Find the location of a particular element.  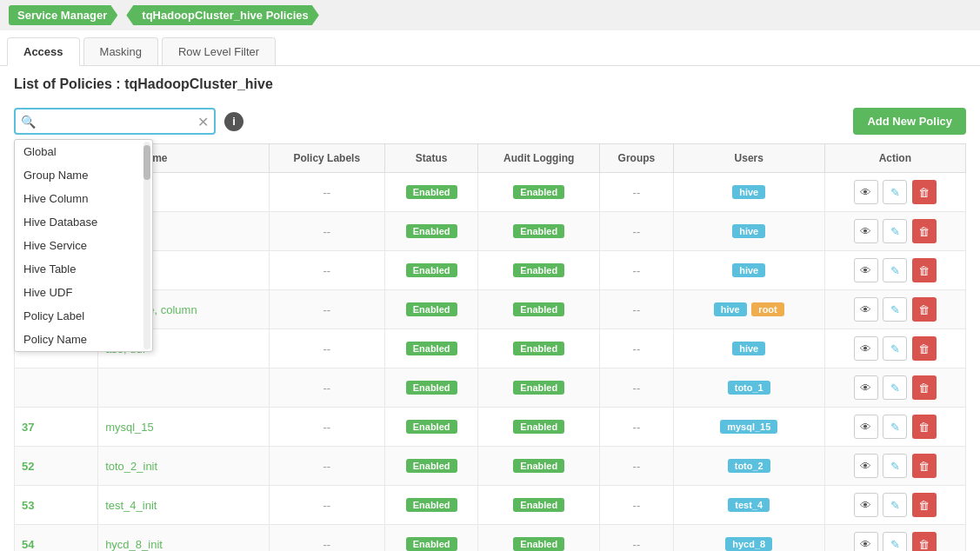

search-clear-icon: ✕ is located at coordinates (203, 122).